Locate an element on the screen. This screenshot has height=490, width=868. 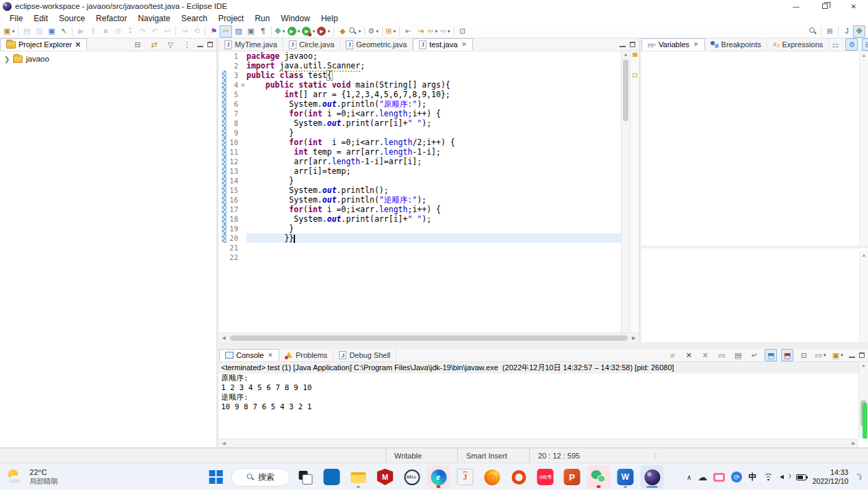
code-line: 12 arr[arr.length-1-i]=arr[i]; is located at coordinates (420, 162).